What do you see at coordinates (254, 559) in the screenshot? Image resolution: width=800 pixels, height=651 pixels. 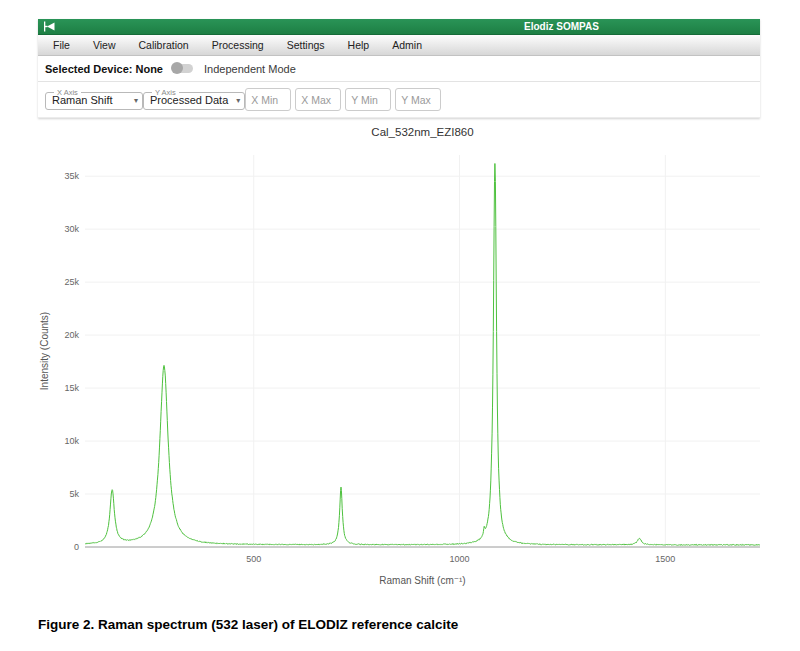 I see `x-tick-label: 500` at bounding box center [254, 559].